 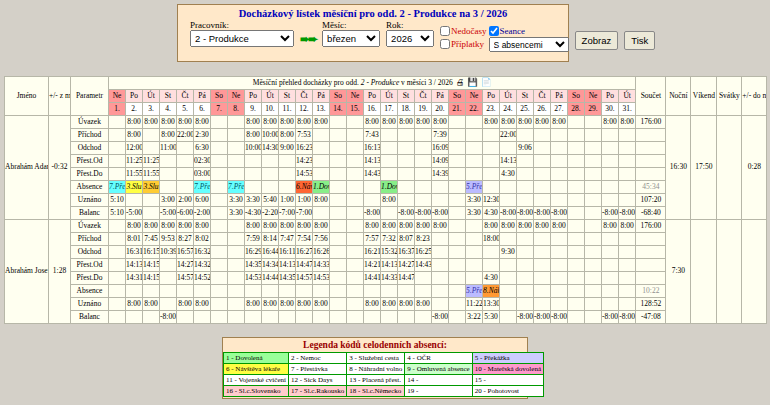 I want to click on attendance-cell: 14:35, so click(x=254, y=266).